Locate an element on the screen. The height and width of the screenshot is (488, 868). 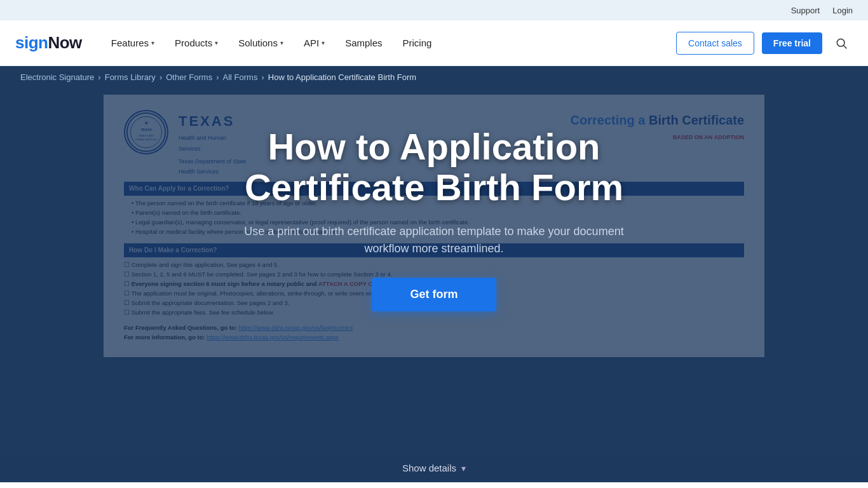
logo-text: signNow is located at coordinates (48, 43).